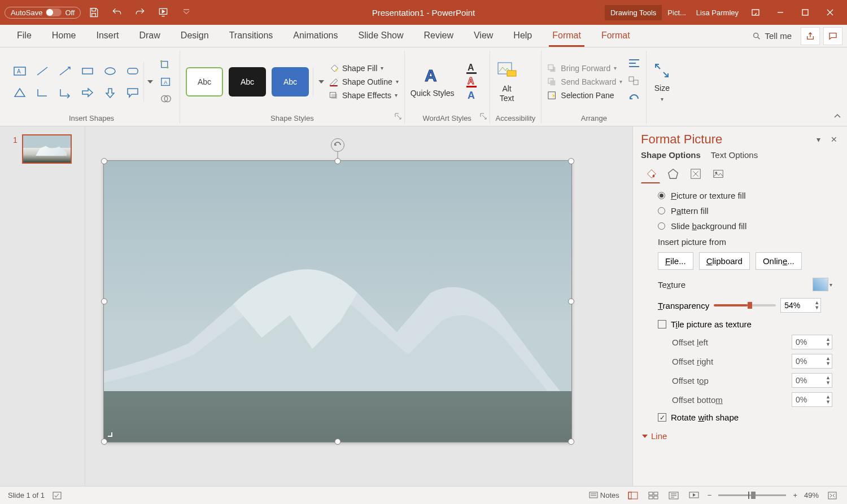  Describe the element at coordinates (634, 99) in the screenshot. I see `rotate-button` at that location.